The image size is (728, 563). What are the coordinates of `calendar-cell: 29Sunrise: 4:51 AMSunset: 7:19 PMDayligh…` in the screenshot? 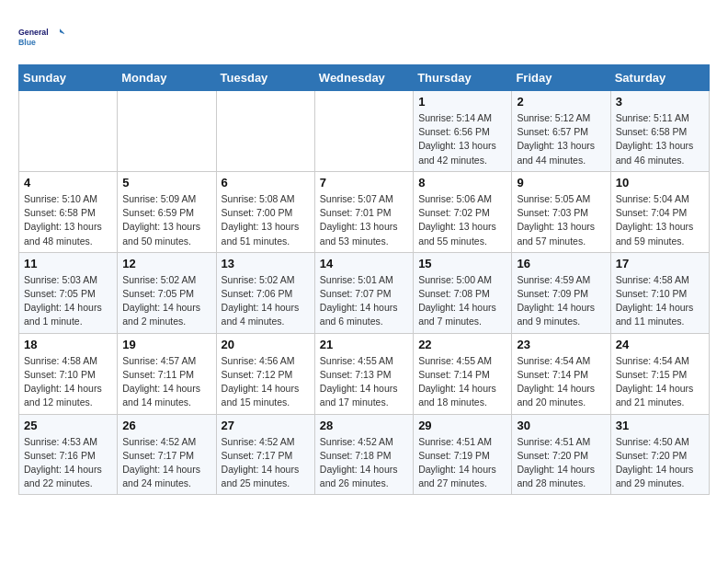 It's located at (463, 454).